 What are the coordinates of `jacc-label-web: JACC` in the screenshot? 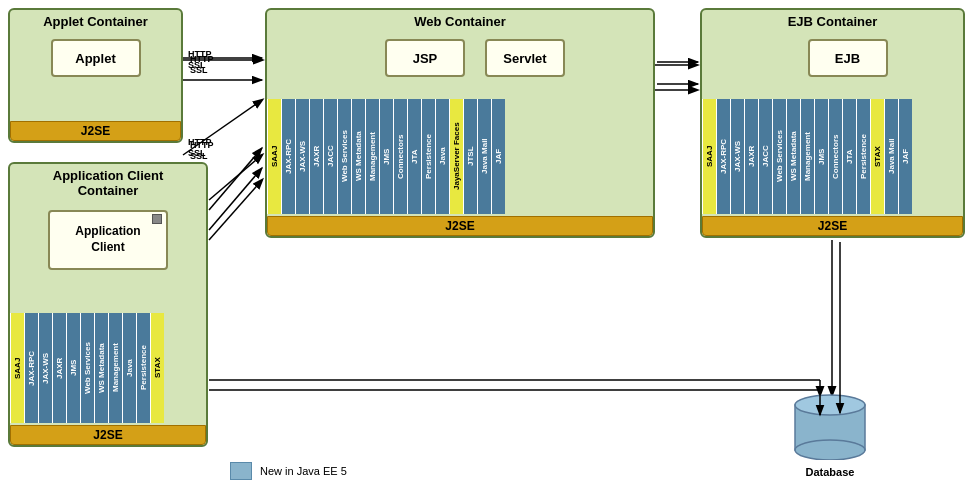 It's located at (330, 156).